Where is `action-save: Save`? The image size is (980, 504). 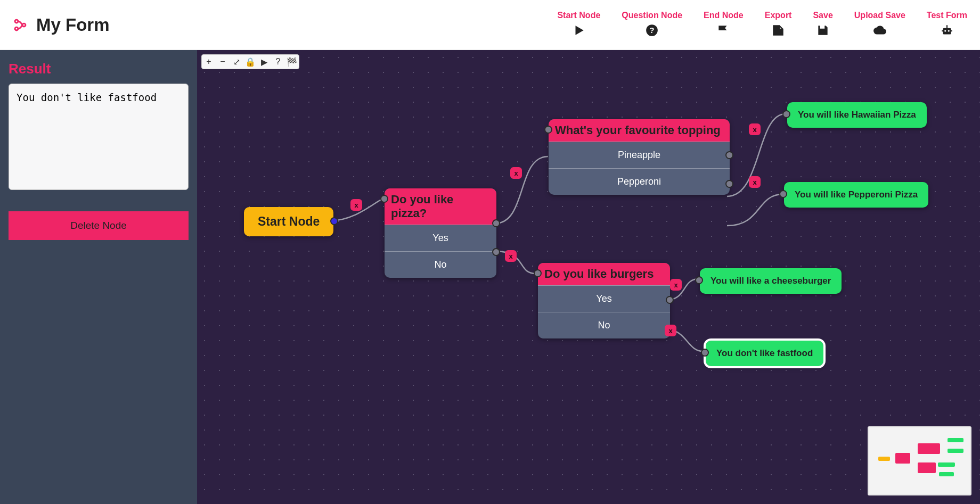 action-save: Save is located at coordinates (822, 25).